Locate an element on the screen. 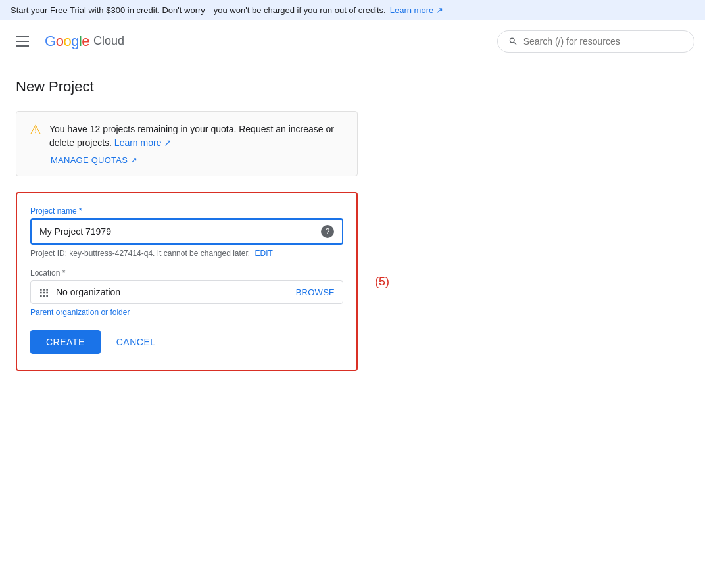 Image resolution: width=705 pixels, height=588 pixels. warning-message: You have 12 projects remaining in your q… is located at coordinates (197, 136).